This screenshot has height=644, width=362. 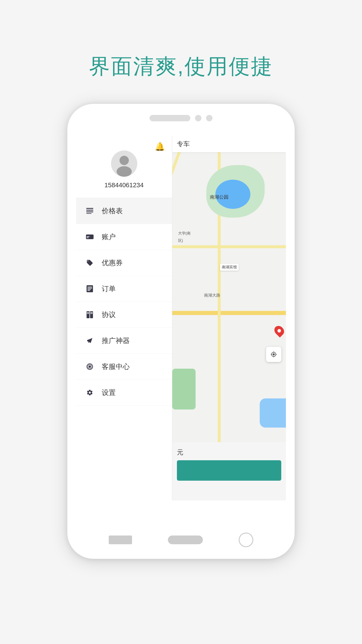 I want to click on menu-item-agreement: 协议, so click(x=124, y=315).